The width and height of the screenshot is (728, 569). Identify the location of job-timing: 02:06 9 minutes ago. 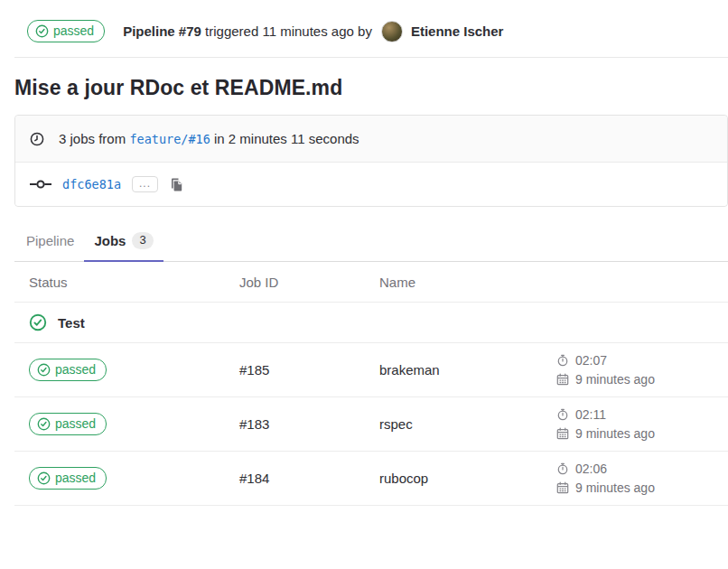
(642, 479).